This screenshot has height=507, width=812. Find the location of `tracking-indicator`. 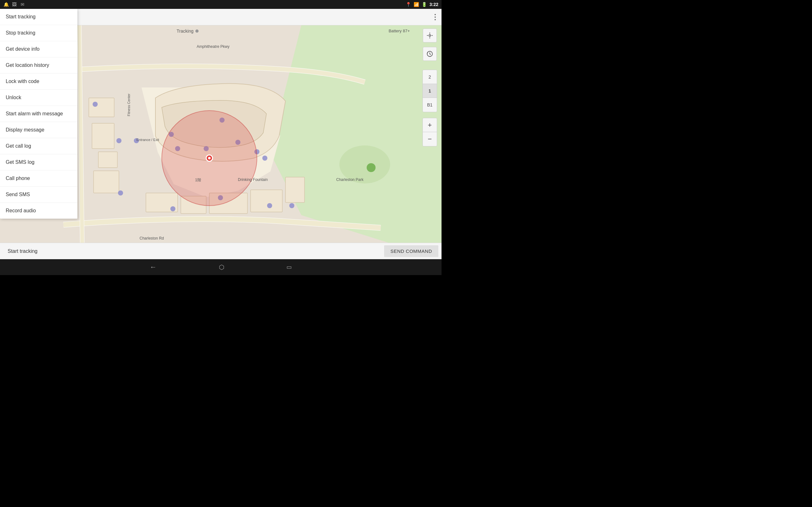

tracking-indicator is located at coordinates (197, 31).